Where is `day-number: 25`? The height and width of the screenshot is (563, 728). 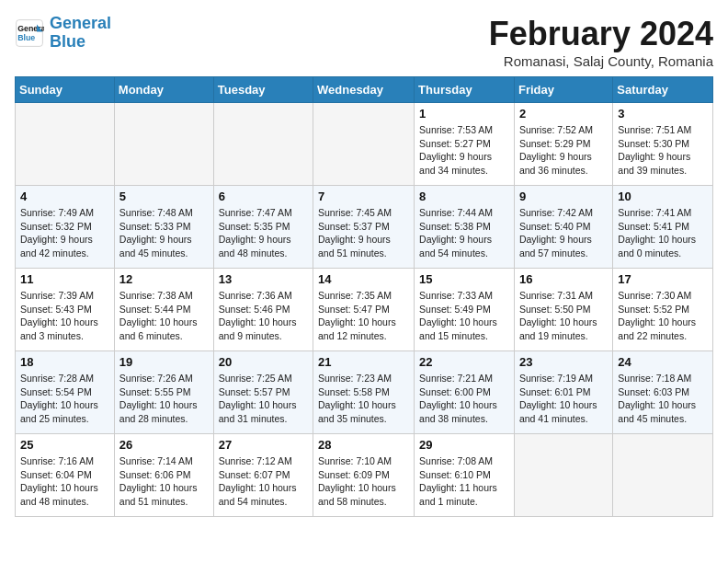 day-number: 25 is located at coordinates (64, 445).